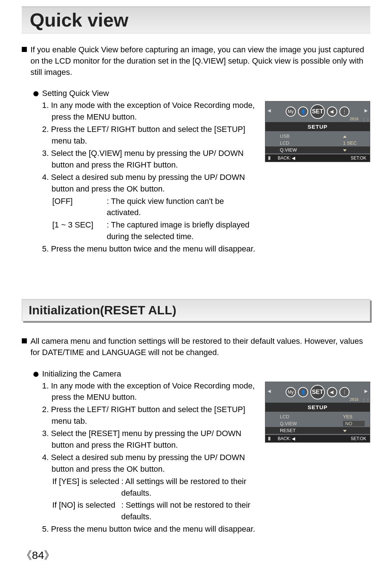 This screenshot has height=576, width=392. Describe the element at coordinates (196, 310) in the screenshot. I see `section-heading-reset: Initialization(RESET ALL)` at that location.